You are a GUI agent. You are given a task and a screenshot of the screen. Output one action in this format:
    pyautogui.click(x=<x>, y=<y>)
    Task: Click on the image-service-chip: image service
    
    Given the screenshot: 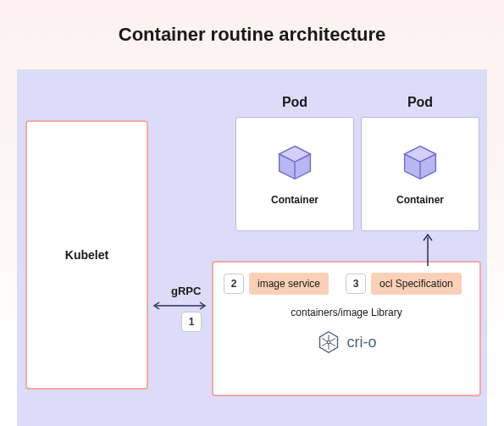 What is the action you would take?
    pyautogui.click(x=289, y=284)
    